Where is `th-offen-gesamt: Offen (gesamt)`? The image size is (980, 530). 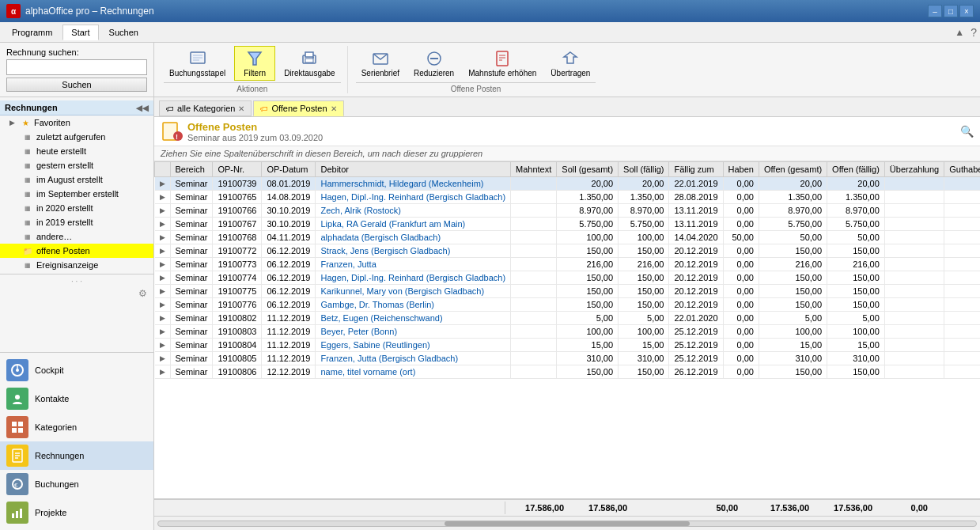 th-offen-gesamt: Offen (gesamt) is located at coordinates (793, 169).